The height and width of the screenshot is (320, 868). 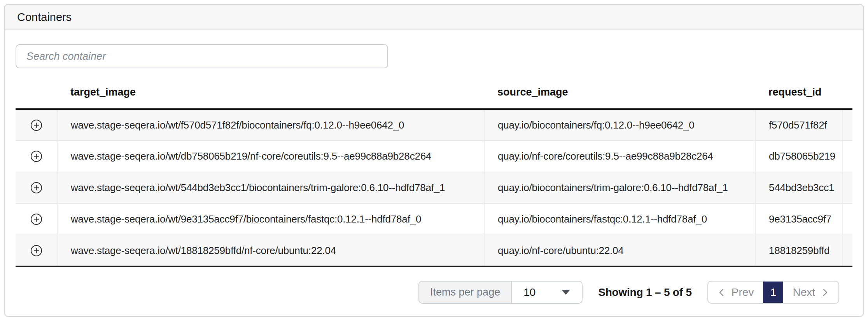 I want to click on caret-down-icon, so click(x=566, y=292).